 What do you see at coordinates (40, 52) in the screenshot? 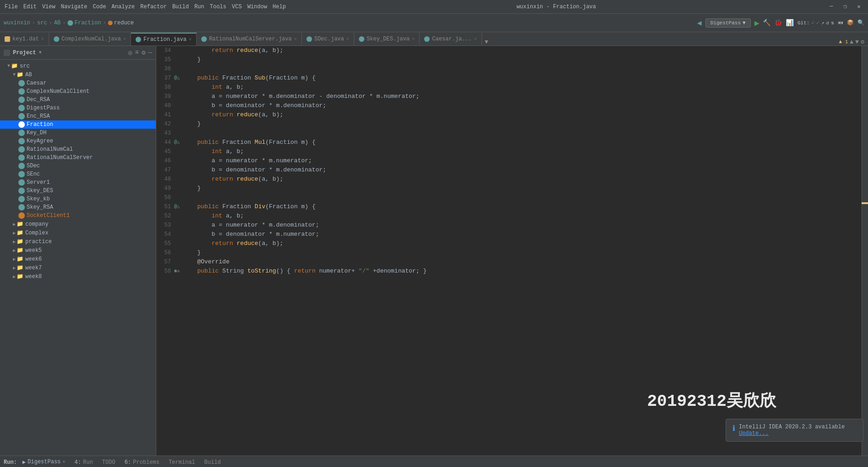
I see `sidebar-dropdown-icon: ▼` at bounding box center [40, 52].